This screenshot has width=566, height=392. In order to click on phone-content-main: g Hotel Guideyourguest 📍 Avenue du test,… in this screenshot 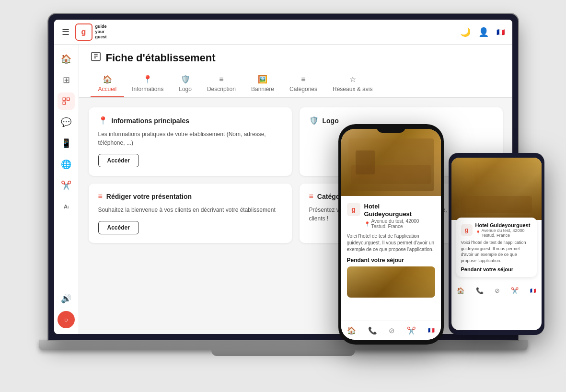, I will do `click(391, 258)`.